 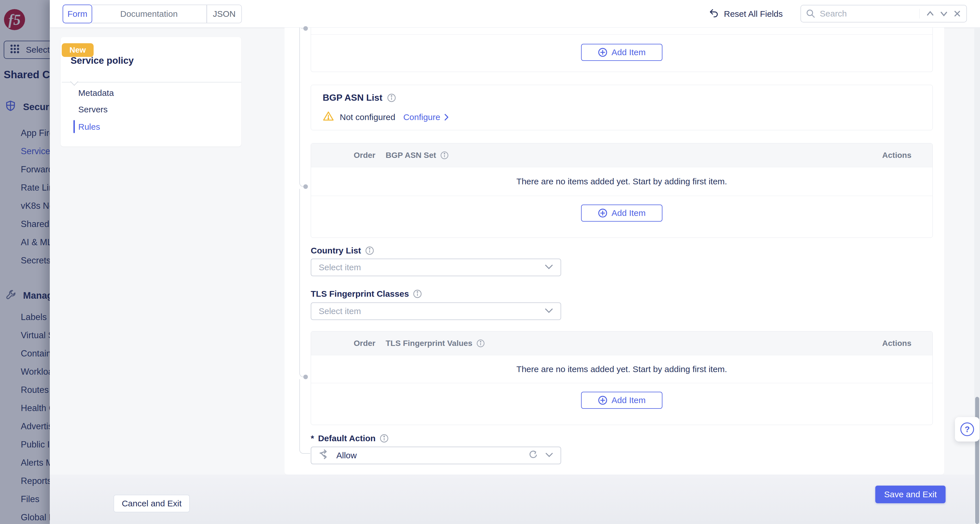 I want to click on tab-documentation: Documentation, so click(x=149, y=14).